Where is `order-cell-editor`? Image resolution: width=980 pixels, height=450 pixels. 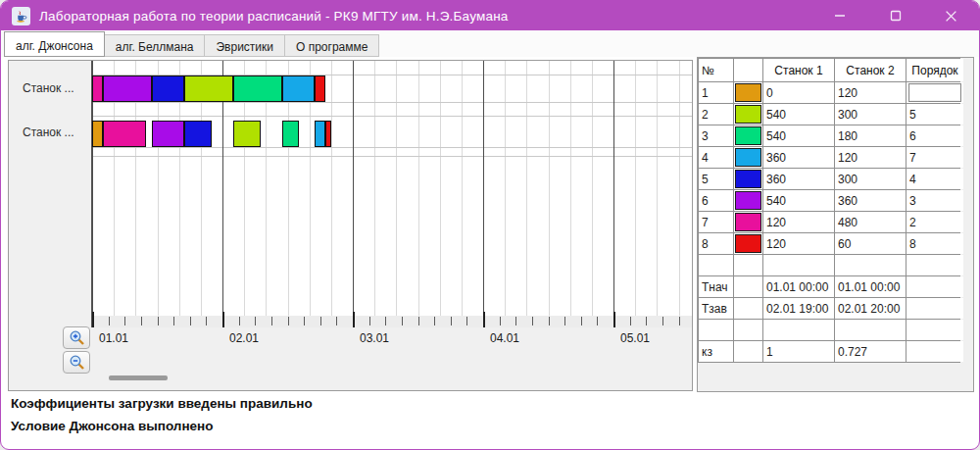 order-cell-editor is located at coordinates (935, 92).